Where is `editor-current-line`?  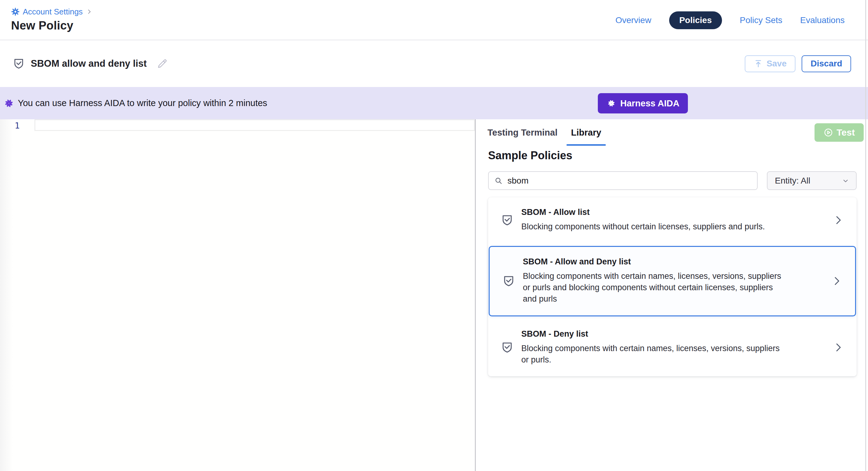 editor-current-line is located at coordinates (255, 125).